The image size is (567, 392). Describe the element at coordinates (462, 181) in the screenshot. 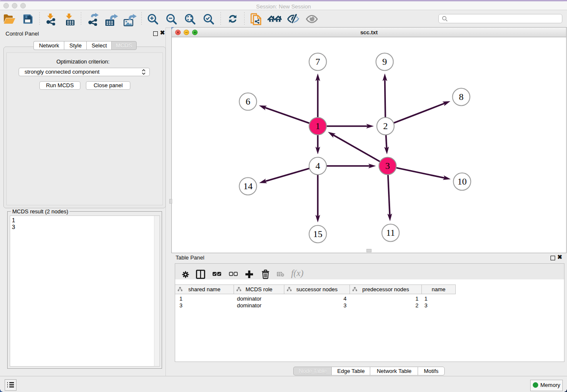

I see `svg-text: 10` at that location.